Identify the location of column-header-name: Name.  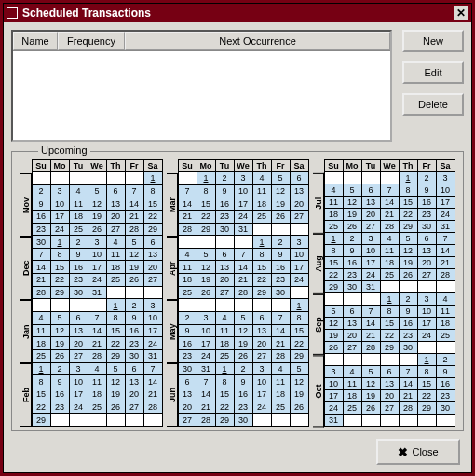
(35, 41).